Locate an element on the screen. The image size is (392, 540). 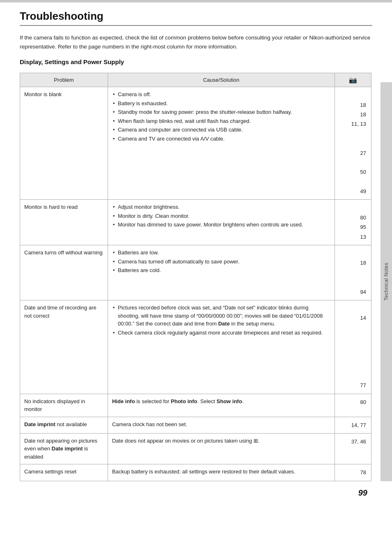
cause-cell: Hide info is selected for Photo info. Se… is located at coordinates (221, 405).